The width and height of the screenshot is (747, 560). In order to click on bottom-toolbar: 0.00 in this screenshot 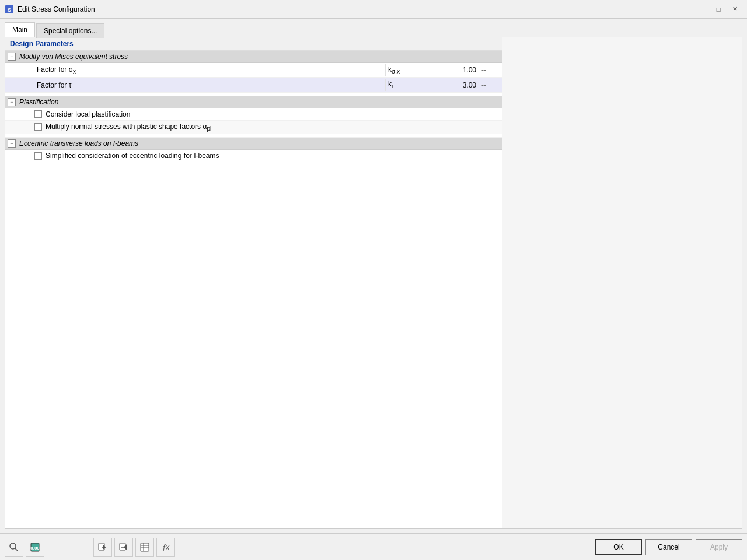, I will do `click(374, 547)`.